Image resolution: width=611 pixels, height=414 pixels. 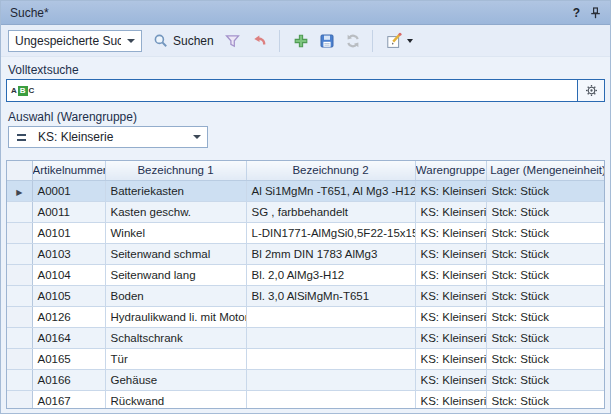 What do you see at coordinates (306, 212) in the screenshot?
I see `table-row: A0011Kasten geschw.SG , farbbehandeltKS:…` at bounding box center [306, 212].